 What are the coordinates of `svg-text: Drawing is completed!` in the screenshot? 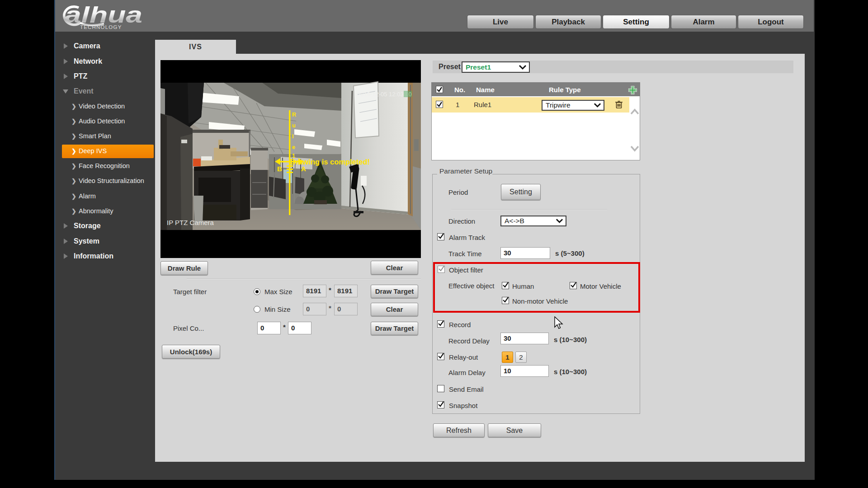 It's located at (330, 162).